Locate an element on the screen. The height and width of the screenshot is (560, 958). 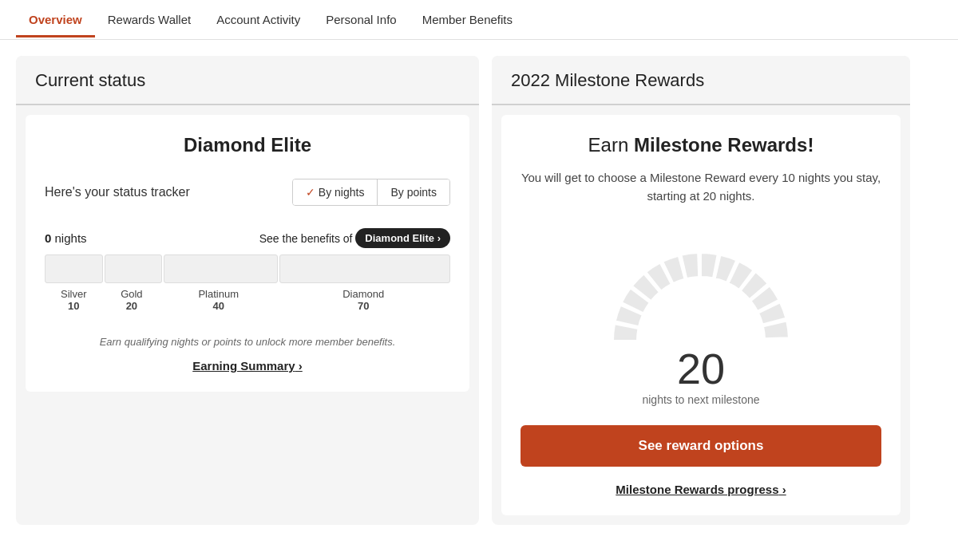
view-toggle: ✓By nights By points is located at coordinates (371, 192).